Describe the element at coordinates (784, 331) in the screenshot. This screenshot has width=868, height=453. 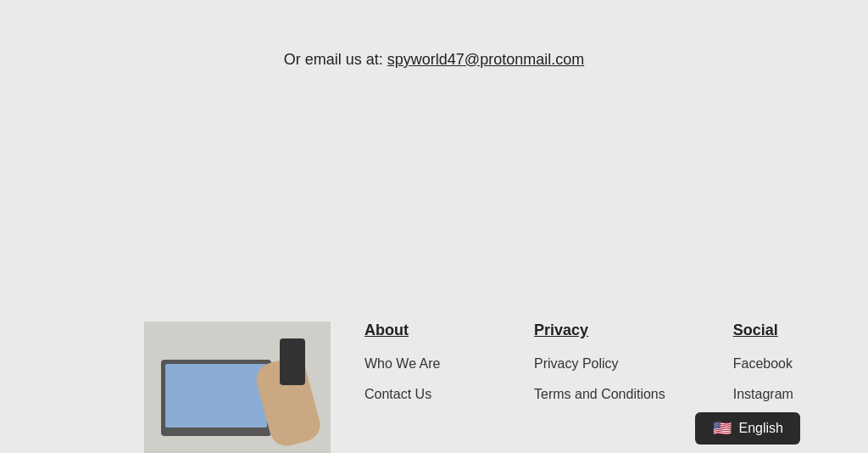
I see `social-title: Social` at that location.